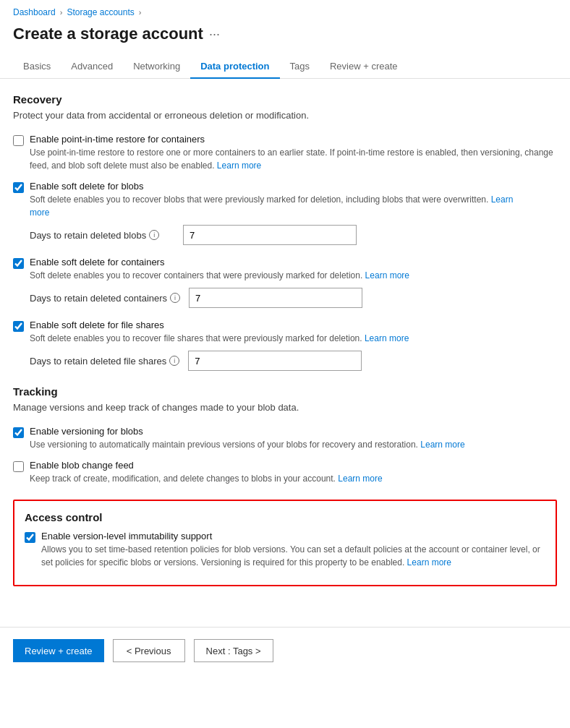  I want to click on versioning-row: Enable versioning for blobs Use versioni…, so click(285, 438).